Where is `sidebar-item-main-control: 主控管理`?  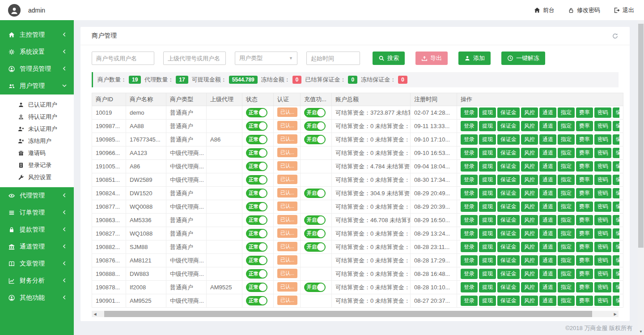
sidebar-item-main-control: 主控管理 is located at coordinates (37, 35).